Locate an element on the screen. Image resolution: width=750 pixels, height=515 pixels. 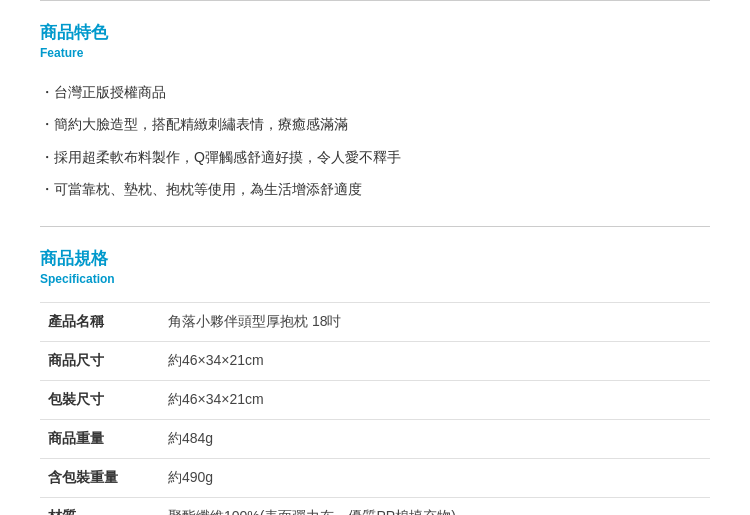
spec-value-5: 聚酯纖維100%(表面彈力布，優質PP棉填充物) is located at coordinates (435, 506).